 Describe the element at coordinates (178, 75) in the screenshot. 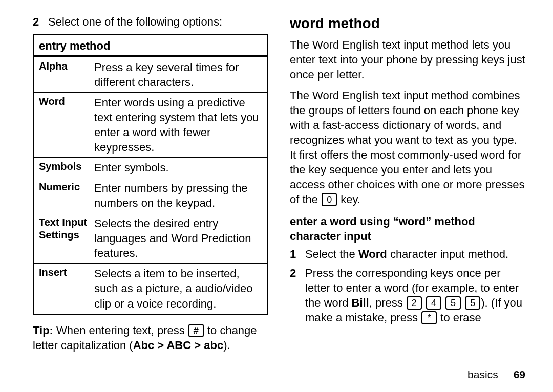

I see `row-desc: Press a key several times for different …` at that location.